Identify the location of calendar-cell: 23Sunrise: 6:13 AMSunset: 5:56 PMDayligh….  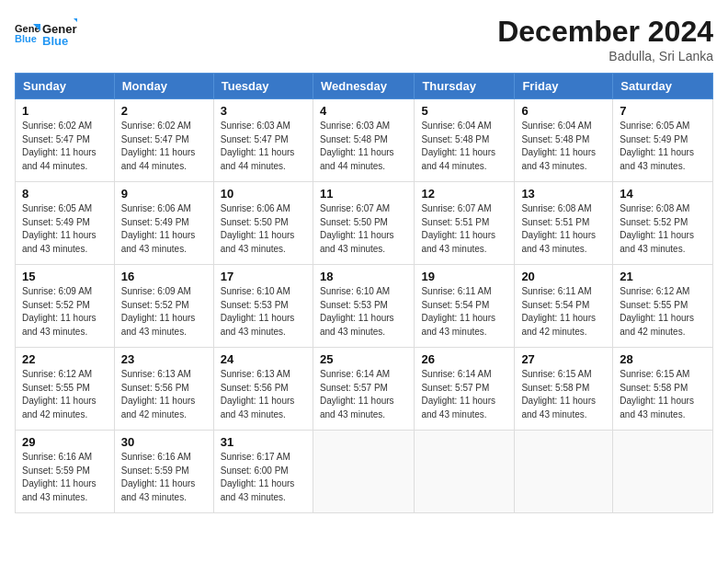
(164, 389).